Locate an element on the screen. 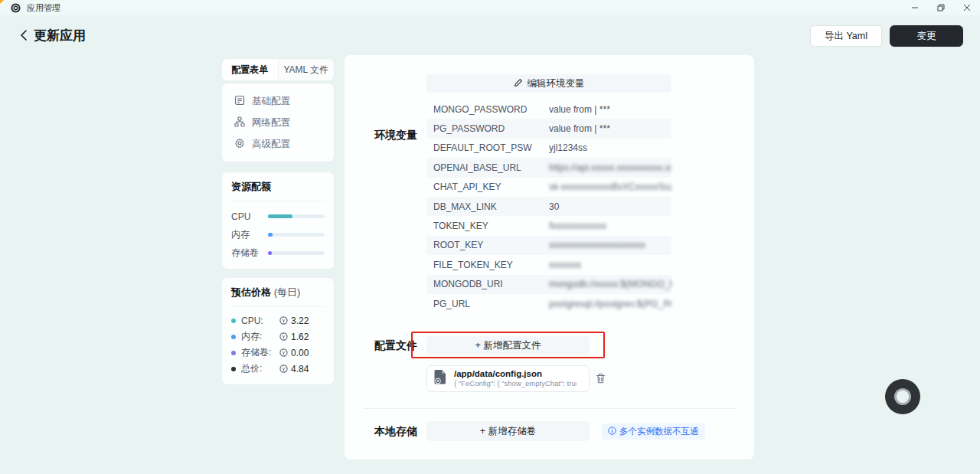 The image size is (980, 474). local-storage-section-label: 本地存储 is located at coordinates (396, 432).